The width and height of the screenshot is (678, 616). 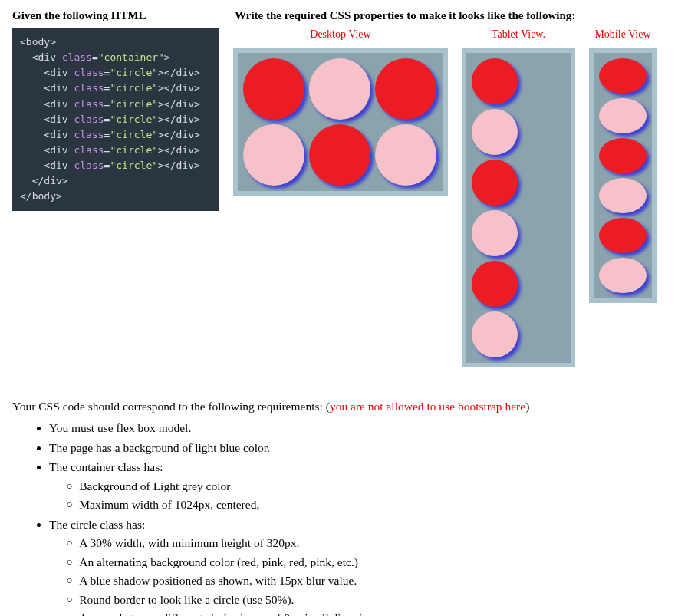 What do you see at coordinates (518, 35) in the screenshot?
I see `tablet-view-label: Tablet View.` at bounding box center [518, 35].